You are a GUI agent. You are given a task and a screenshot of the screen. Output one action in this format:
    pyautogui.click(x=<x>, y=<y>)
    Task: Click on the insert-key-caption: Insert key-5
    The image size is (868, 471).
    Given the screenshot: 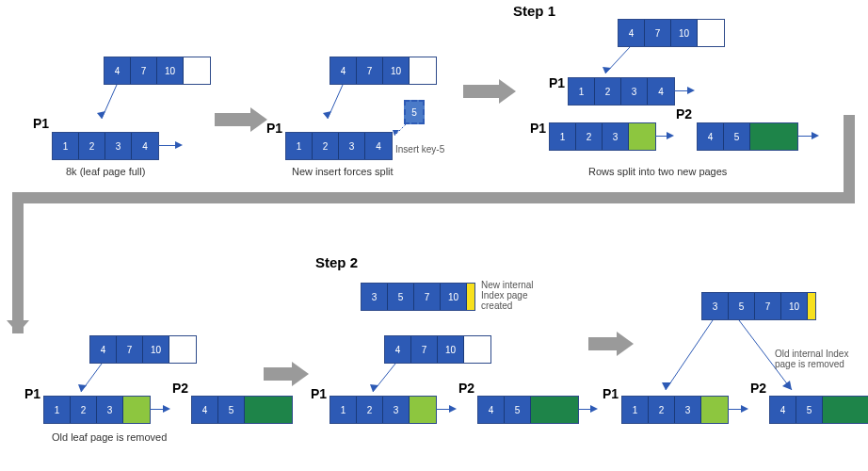 What is the action you would take?
    pyautogui.click(x=420, y=149)
    